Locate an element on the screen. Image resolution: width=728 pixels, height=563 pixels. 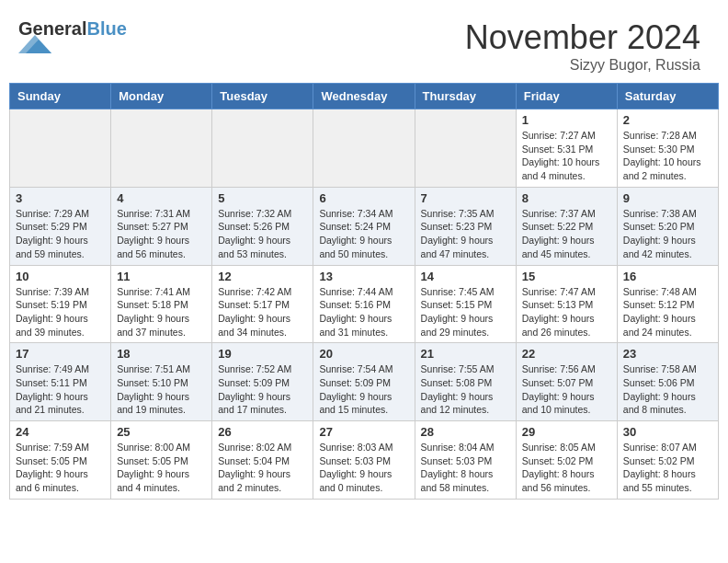
day-number: 8 is located at coordinates (566, 199).